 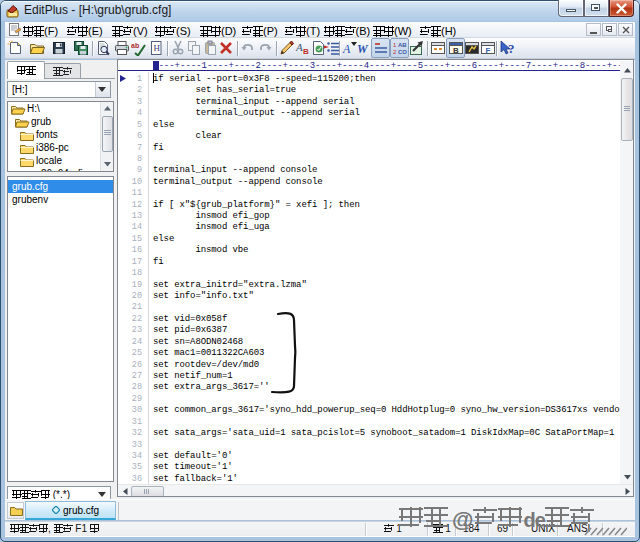 What do you see at coordinates (402, 45) in the screenshot?
I see `svg-text: AB` at bounding box center [402, 45].